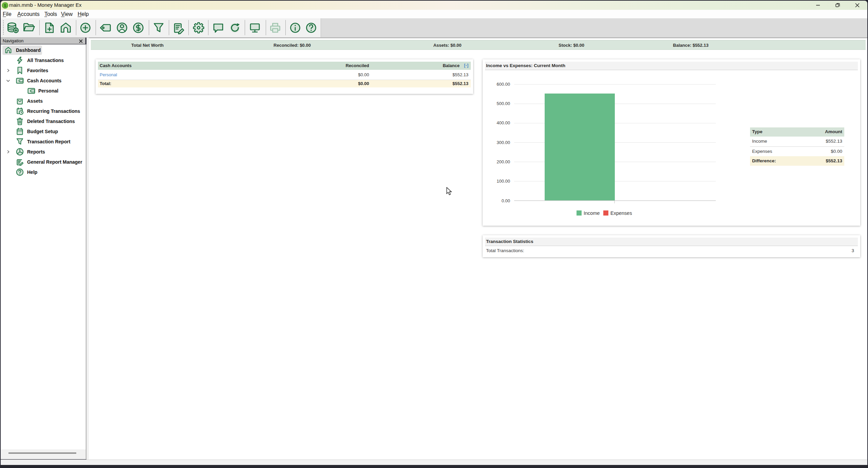 The height and width of the screenshot is (468, 868). Describe the element at coordinates (503, 84) in the screenshot. I see `svg-text: 600.00` at that location.